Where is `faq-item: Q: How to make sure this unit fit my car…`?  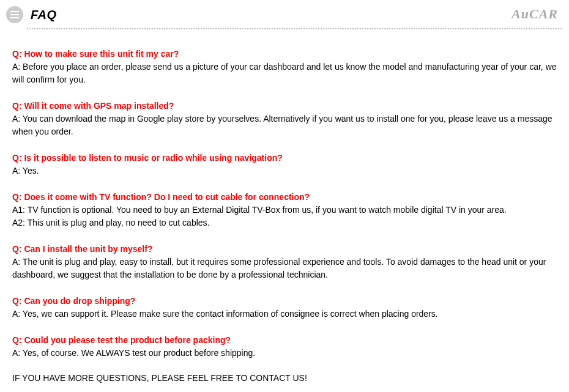 faq-item: Q: How to make sure this unit fit my car… is located at coordinates (284, 67).